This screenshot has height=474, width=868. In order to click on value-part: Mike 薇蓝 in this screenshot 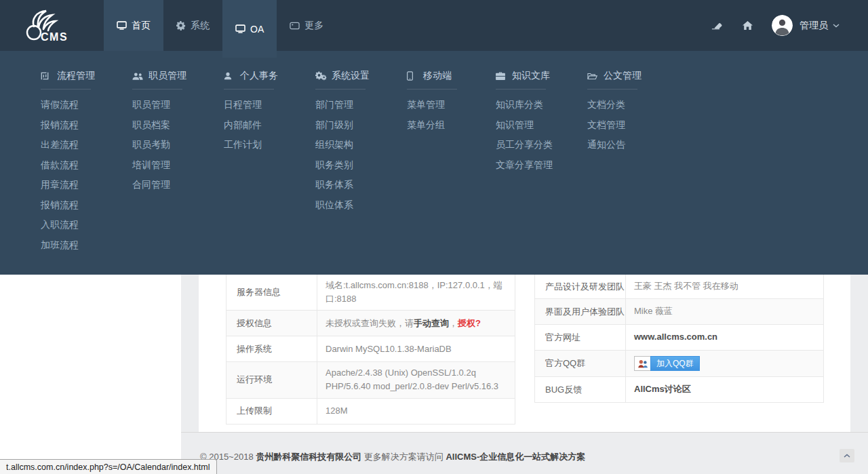, I will do `click(654, 311)`.